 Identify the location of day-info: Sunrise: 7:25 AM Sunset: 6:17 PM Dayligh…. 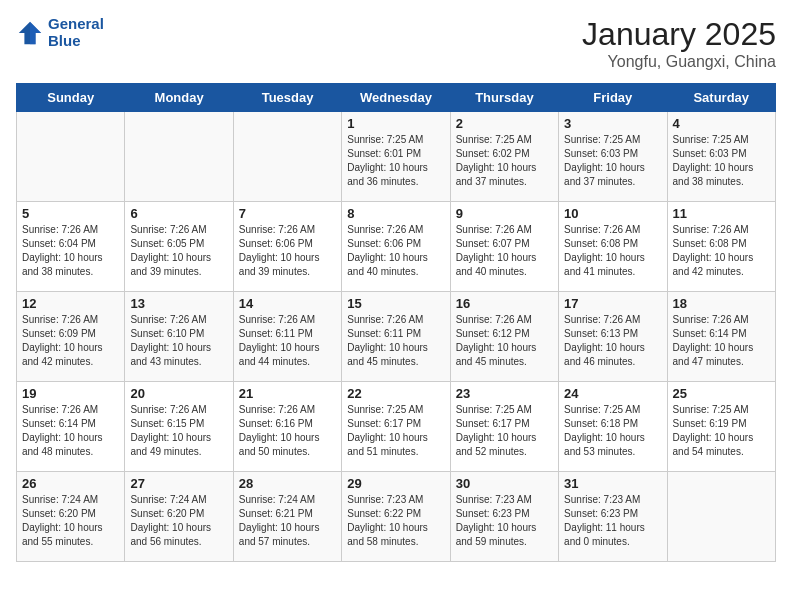
(504, 431).